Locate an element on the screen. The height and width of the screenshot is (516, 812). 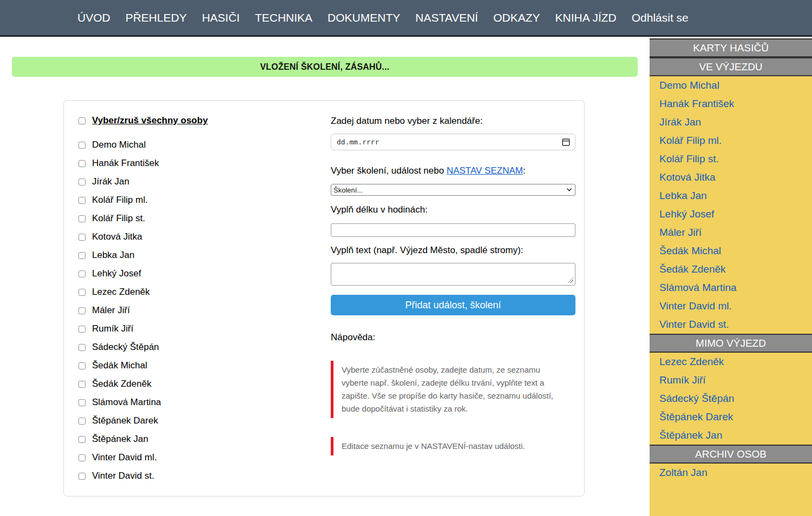
person-label: Lehký Josef is located at coordinates (117, 274).